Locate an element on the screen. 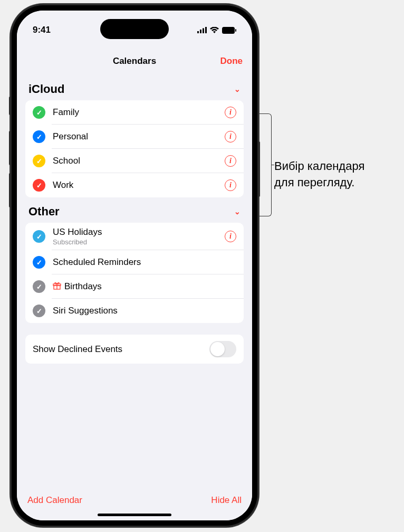 The image size is (404, 532). calendar-row-birthdays: ✓ Birthdays is located at coordinates (134, 287).